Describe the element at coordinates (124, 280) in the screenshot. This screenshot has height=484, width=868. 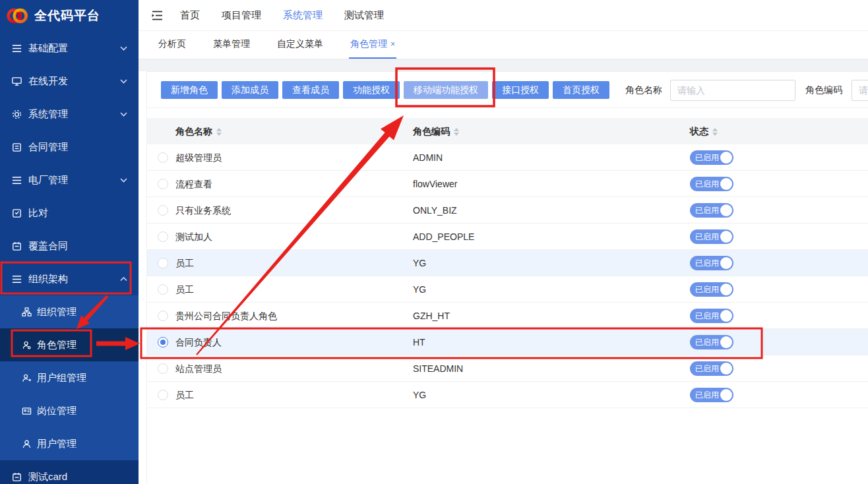
I see `chevron-up-icon` at that location.